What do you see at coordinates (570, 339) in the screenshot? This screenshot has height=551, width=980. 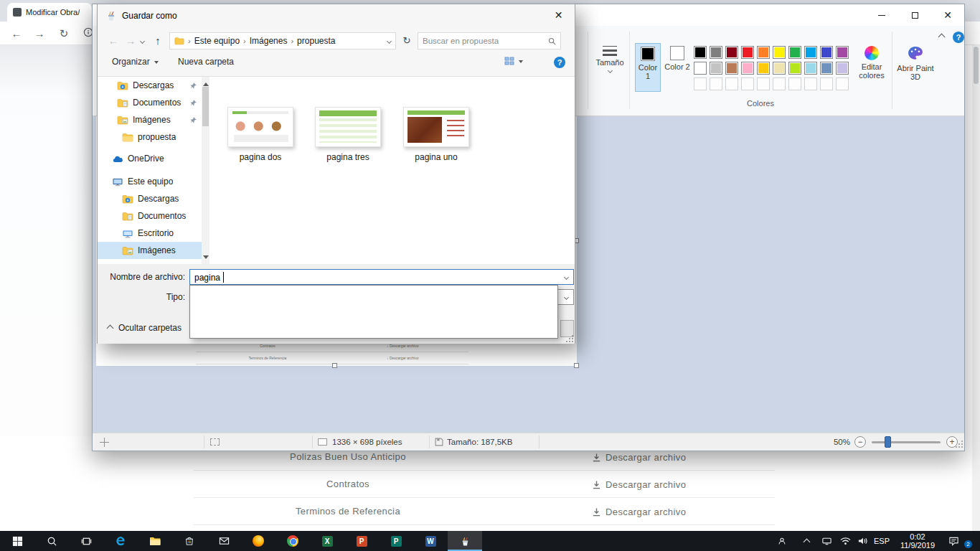 I see `dialog-resize-grip` at bounding box center [570, 339].